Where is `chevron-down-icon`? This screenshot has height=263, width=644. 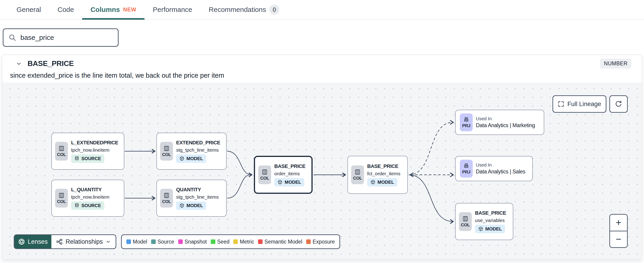 chevron-down-icon is located at coordinates (108, 242).